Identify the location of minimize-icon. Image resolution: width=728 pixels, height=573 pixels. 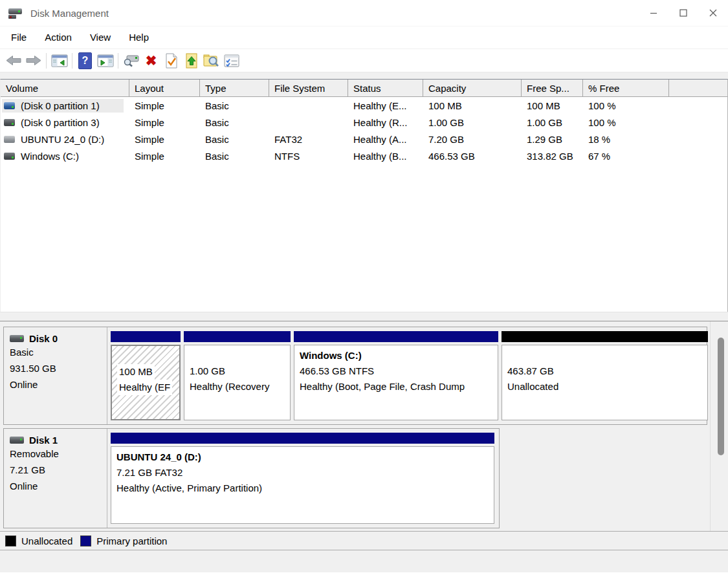
(654, 13).